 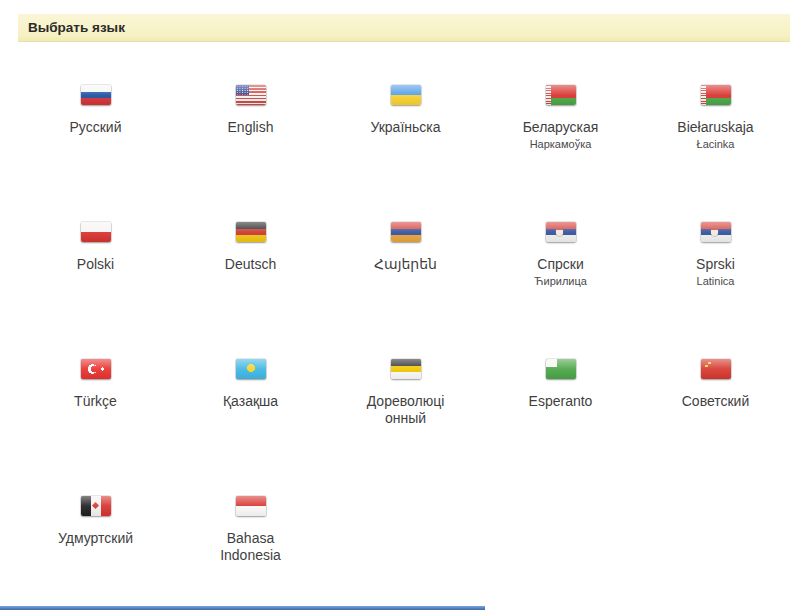 What do you see at coordinates (96, 290) in the screenshot?
I see `language-option-polish: Polski` at bounding box center [96, 290].